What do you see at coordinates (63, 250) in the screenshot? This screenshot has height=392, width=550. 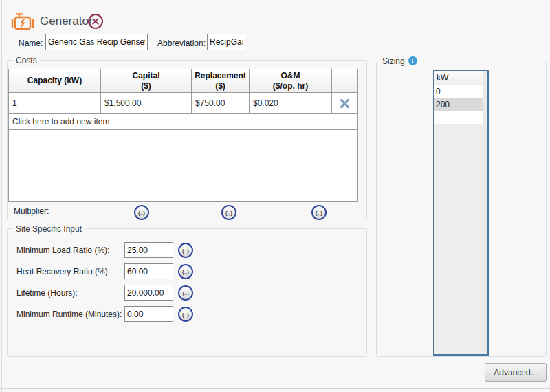 I see `minimum-load-ratio-label: Minimum Load Ratio (%):` at bounding box center [63, 250].